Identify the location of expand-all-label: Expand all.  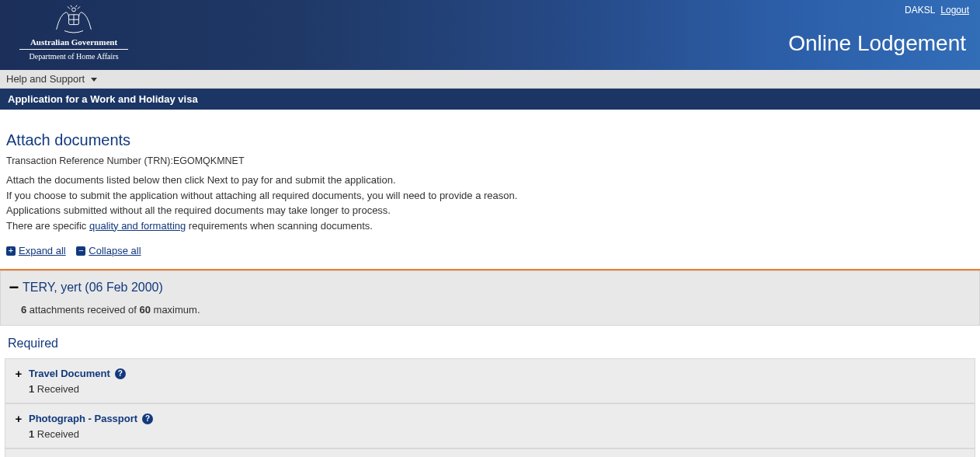
(42, 250).